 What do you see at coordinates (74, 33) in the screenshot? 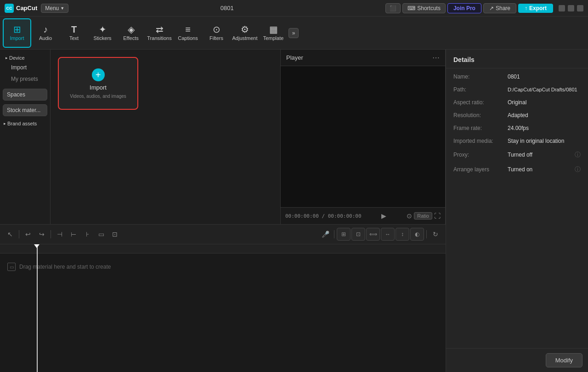
I see `toolbar-text-button: T Text` at bounding box center [74, 33].